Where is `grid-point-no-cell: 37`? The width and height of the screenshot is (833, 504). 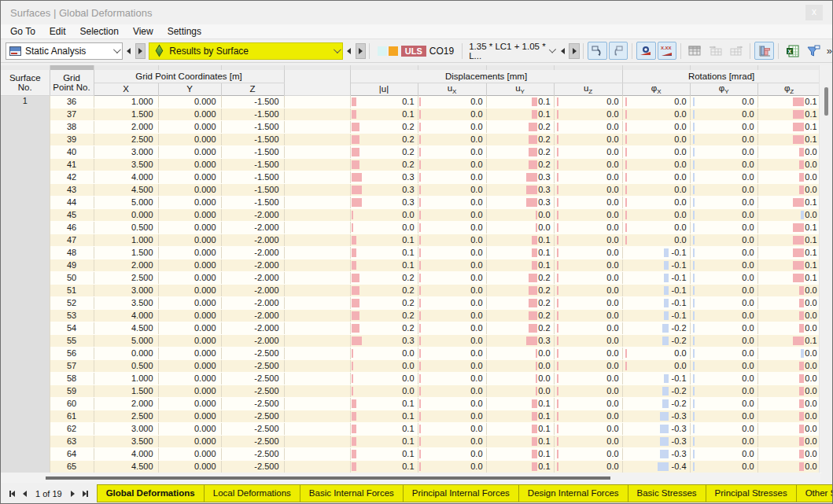 grid-point-no-cell: 37 is located at coordinates (72, 114).